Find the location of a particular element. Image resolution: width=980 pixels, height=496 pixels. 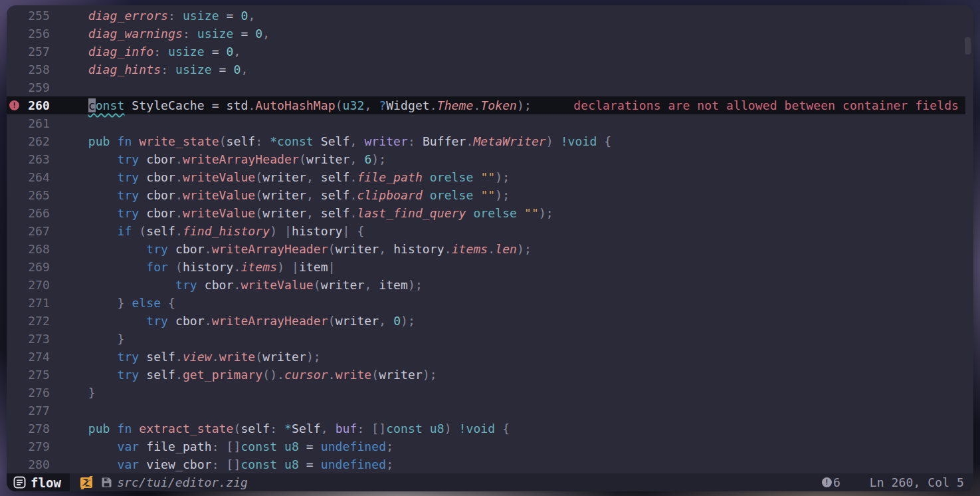

line-number: 265 is located at coordinates (28, 195).